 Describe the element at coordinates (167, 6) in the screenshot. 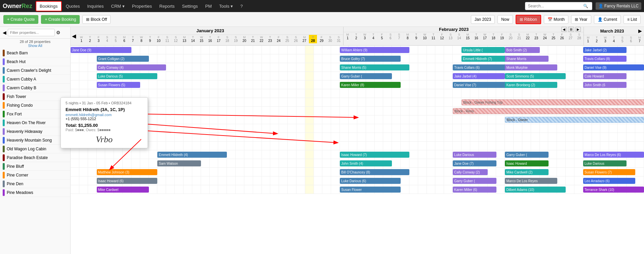

I see `nav-reports: Reports` at that location.